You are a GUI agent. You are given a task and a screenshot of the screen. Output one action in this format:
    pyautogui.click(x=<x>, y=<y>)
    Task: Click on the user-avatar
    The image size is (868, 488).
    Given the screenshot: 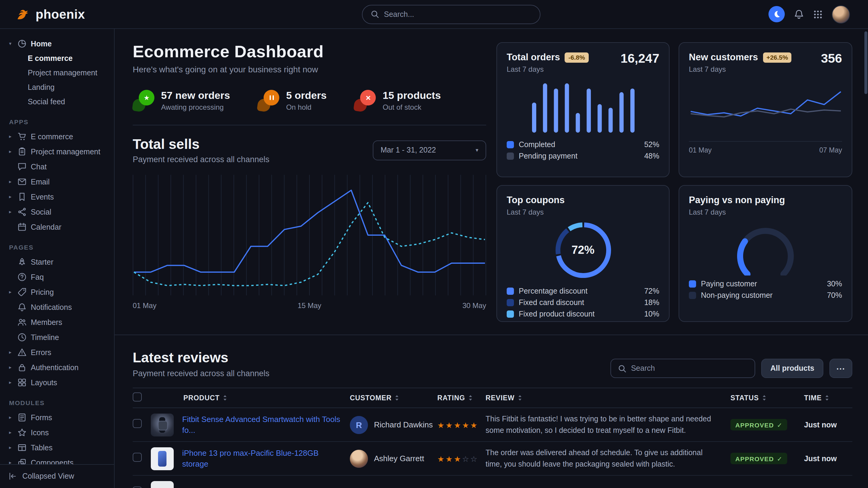 What is the action you would take?
    pyautogui.click(x=841, y=14)
    